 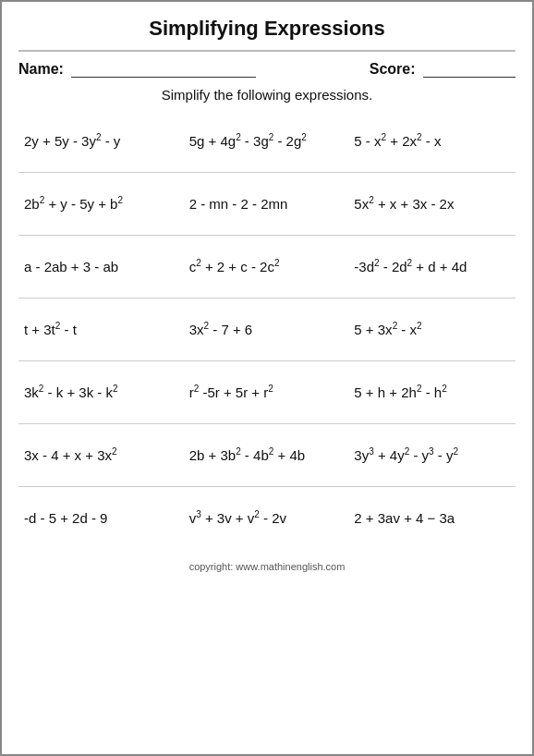 What do you see at coordinates (267, 518) in the screenshot?
I see `problem-row: -d - 5 + 2d - 9 v3 + 3v + v2 - 2v 2 + 3a…` at bounding box center [267, 518].